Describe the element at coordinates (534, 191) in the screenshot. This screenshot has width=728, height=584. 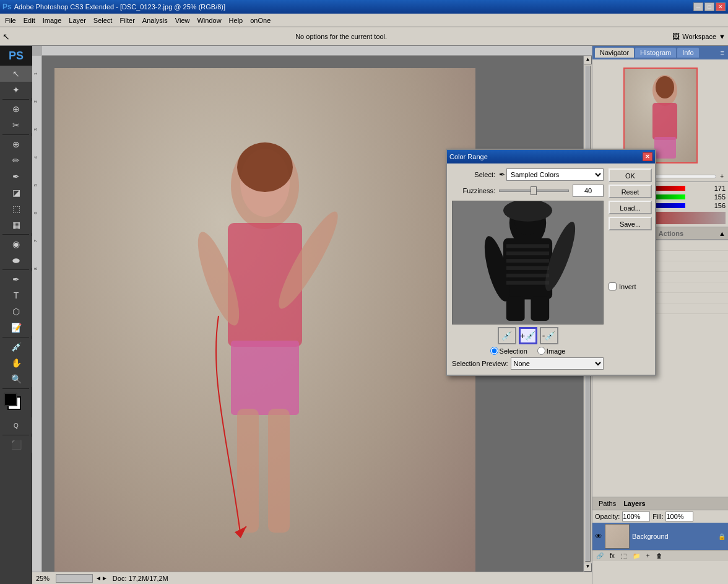
I see `fuzziness-thumb` at that location.